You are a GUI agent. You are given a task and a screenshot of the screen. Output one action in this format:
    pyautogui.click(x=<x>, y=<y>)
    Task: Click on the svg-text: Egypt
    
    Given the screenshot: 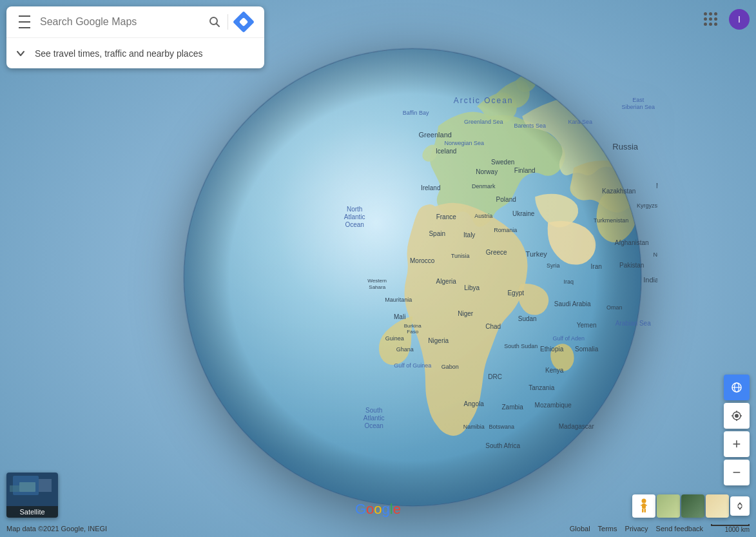 What is the action you would take?
    pyautogui.click(x=516, y=293)
    